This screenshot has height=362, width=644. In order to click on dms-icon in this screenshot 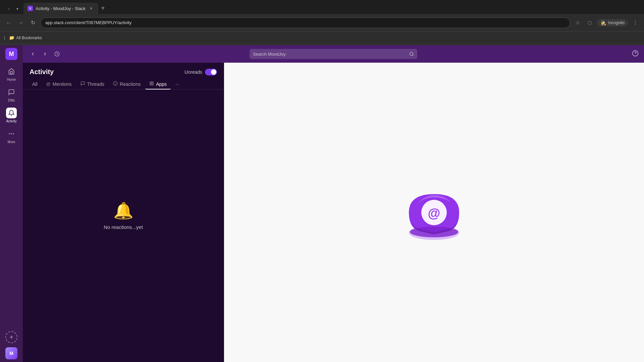, I will do `click(11, 92)`.